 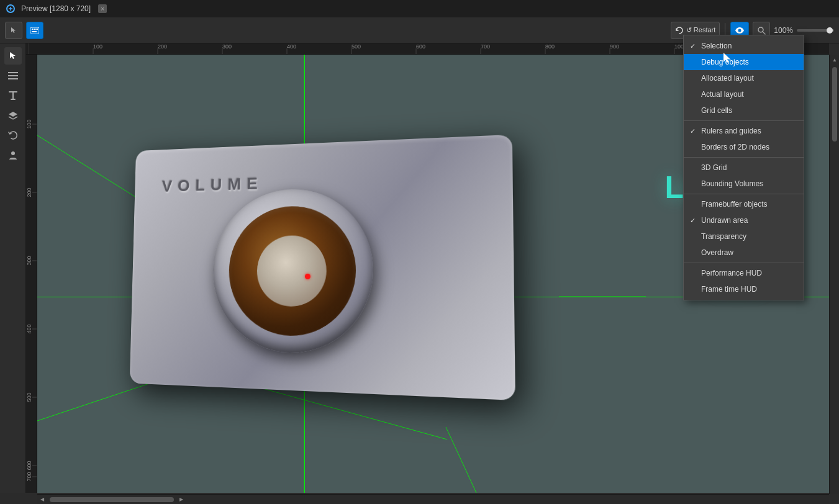 I want to click on scroll-left-button: ◀, so click(x=42, y=500).